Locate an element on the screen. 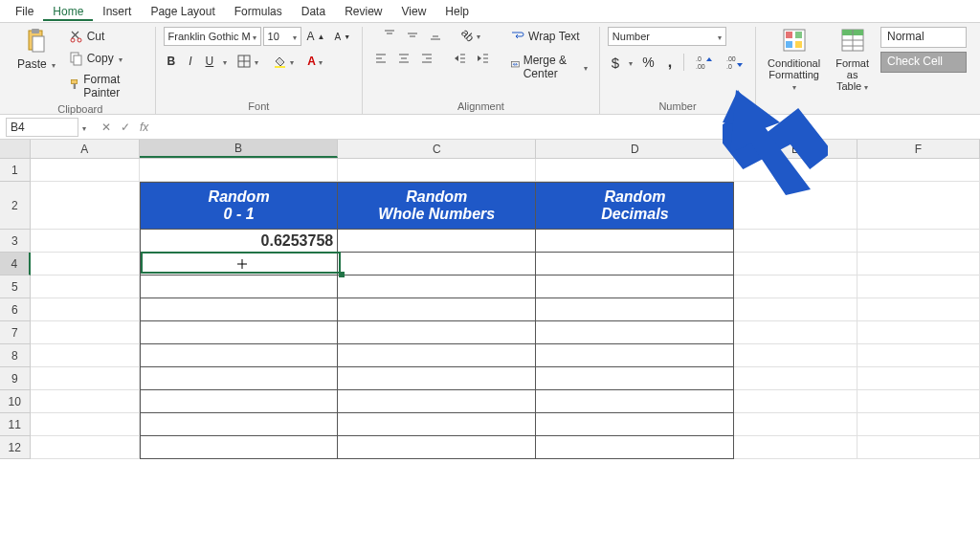 The image size is (980, 551). cell-A7 is located at coordinates (85, 333).